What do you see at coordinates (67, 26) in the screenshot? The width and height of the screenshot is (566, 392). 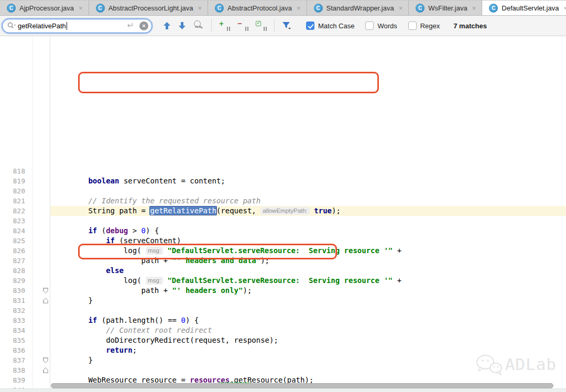 I see `text-caret` at bounding box center [67, 26].